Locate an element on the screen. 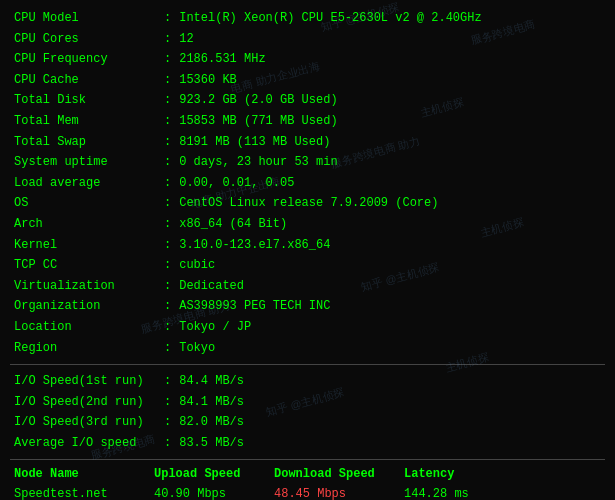 The height and width of the screenshot is (500, 615). sysinfo-label: Organization is located at coordinates (85, 306).